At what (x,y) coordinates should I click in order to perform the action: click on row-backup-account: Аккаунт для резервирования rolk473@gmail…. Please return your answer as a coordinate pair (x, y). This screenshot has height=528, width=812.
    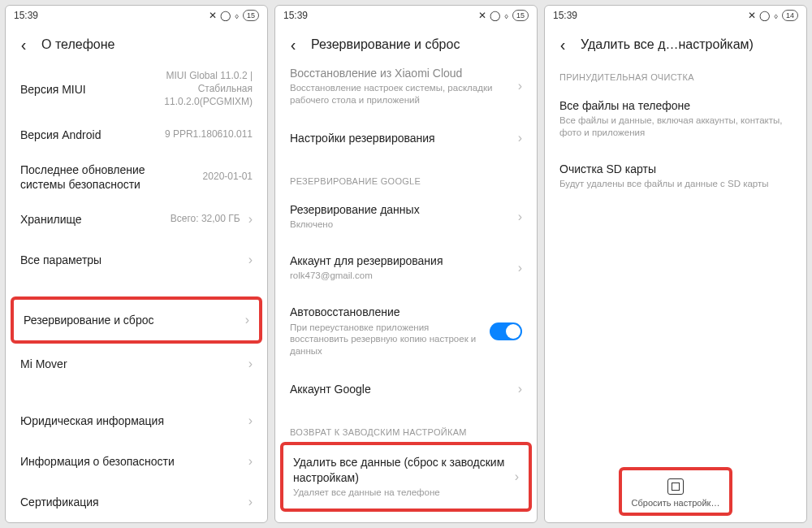
    Looking at the image, I should click on (406, 268).